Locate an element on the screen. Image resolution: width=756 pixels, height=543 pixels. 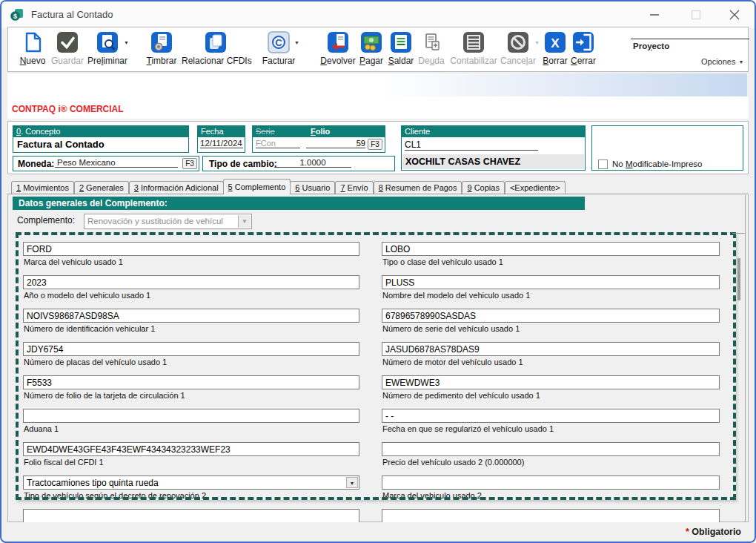
input-n-mero-de-pedimento-del-veh-culo-usado-1: EWEWDWE3 is located at coordinates (551, 383).